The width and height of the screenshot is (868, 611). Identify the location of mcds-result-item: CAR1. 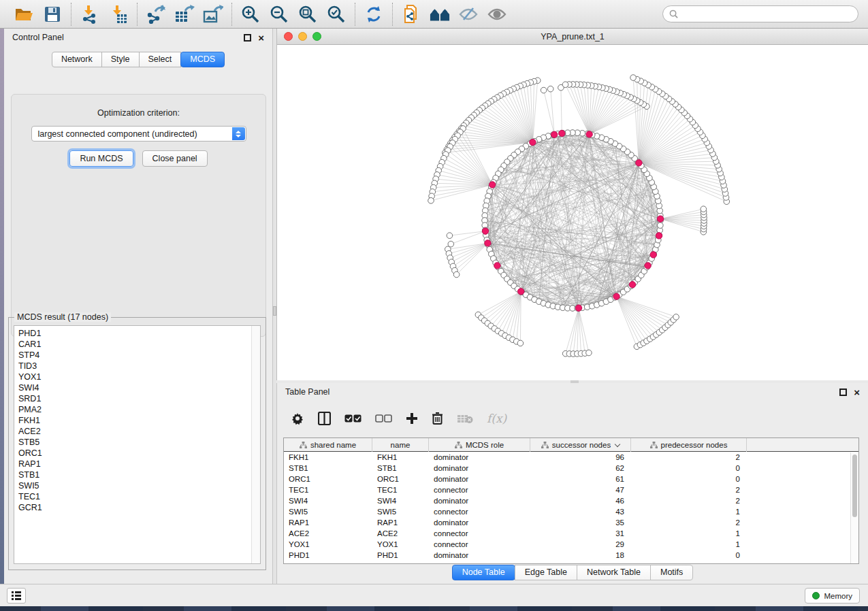
(138, 344).